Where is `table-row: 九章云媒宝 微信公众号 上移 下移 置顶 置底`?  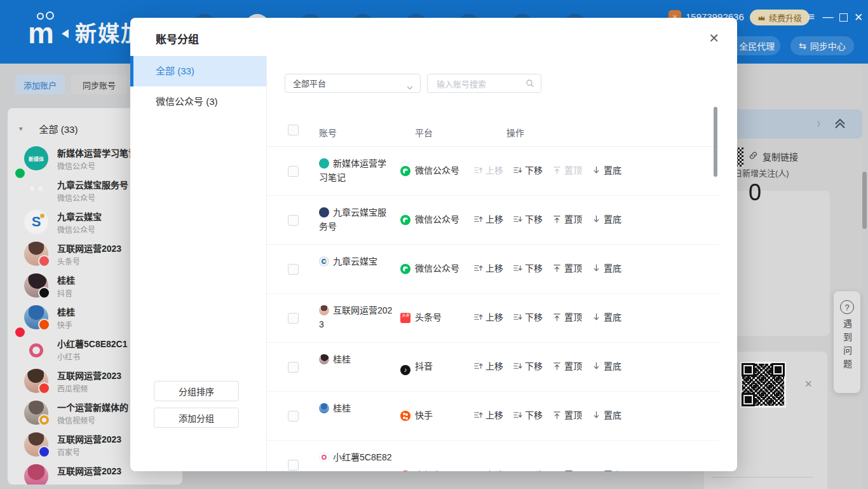
table-row: 九章云媒宝 微信公众号 上移 下移 置顶 置底 is located at coordinates (493, 269).